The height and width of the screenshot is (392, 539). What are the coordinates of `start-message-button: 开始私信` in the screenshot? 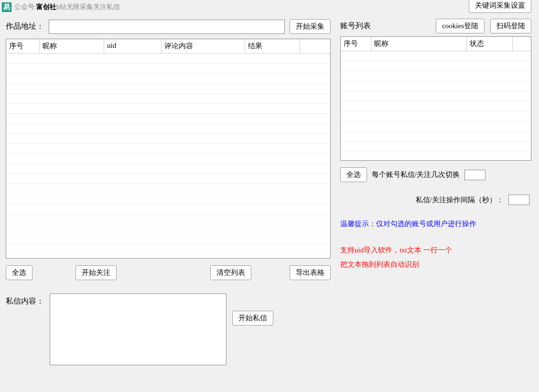 It's located at (253, 318).